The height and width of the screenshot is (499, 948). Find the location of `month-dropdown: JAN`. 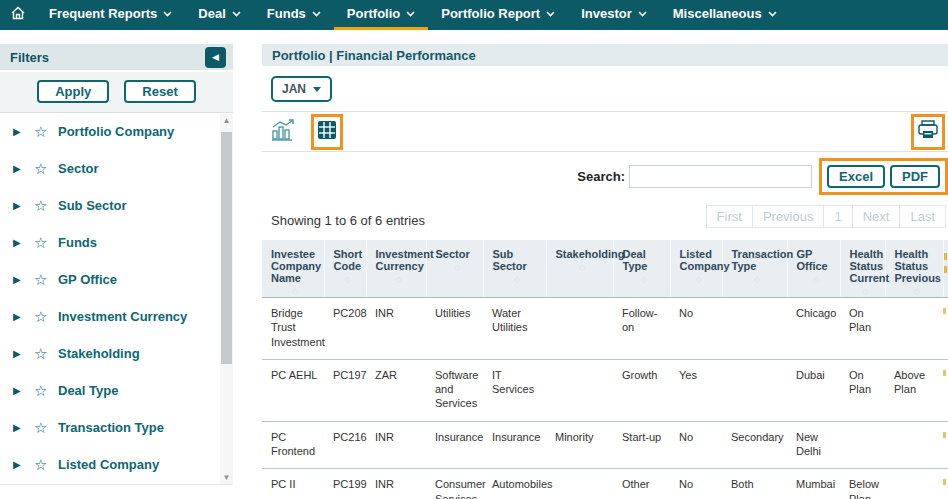

month-dropdown: JAN is located at coordinates (302, 89).